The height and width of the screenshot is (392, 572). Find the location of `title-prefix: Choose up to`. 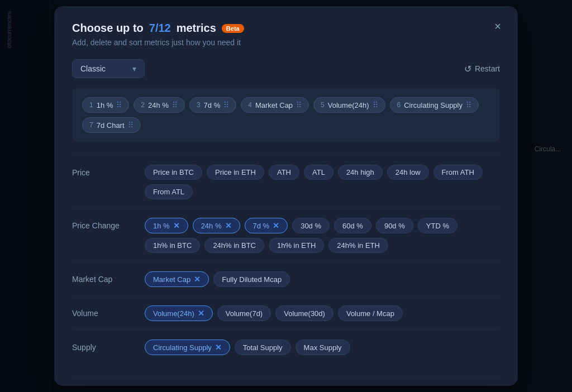

title-prefix: Choose up to is located at coordinates (108, 28).